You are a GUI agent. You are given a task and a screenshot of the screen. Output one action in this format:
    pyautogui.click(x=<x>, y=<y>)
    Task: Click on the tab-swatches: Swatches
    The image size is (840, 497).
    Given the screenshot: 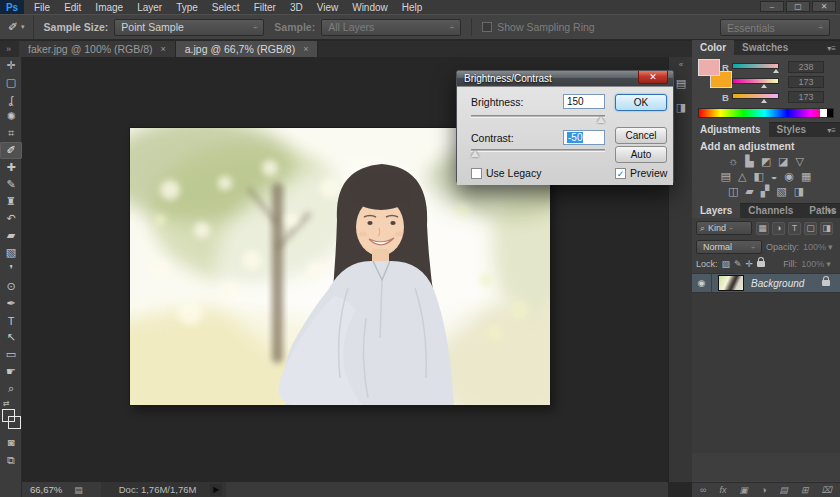 What is the action you would take?
    pyautogui.click(x=765, y=48)
    